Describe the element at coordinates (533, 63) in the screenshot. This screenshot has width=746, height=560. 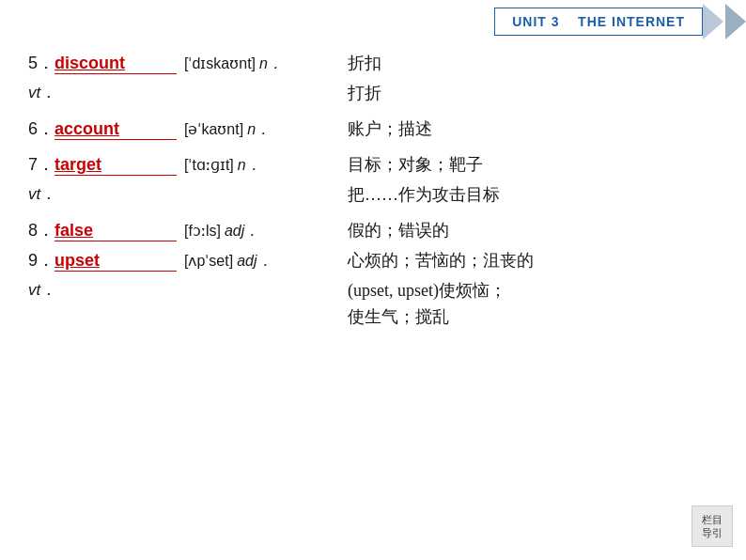
I see `entry-5-meaning: 折扣` at that location.